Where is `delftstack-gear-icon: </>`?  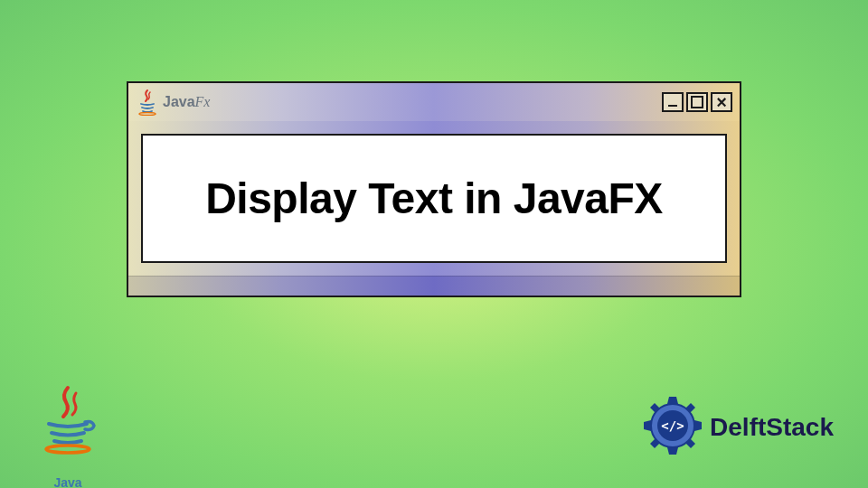
delftstack-gear-icon: </> is located at coordinates (673, 427).